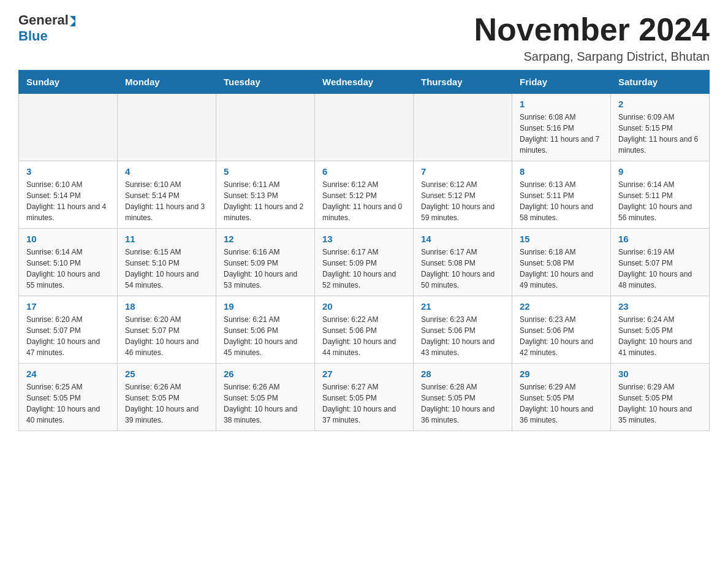 This screenshot has width=728, height=563. I want to click on day-info: Sunrise: 6:25 AMSunset: 5:05 PMDaylight:…, so click(68, 404).